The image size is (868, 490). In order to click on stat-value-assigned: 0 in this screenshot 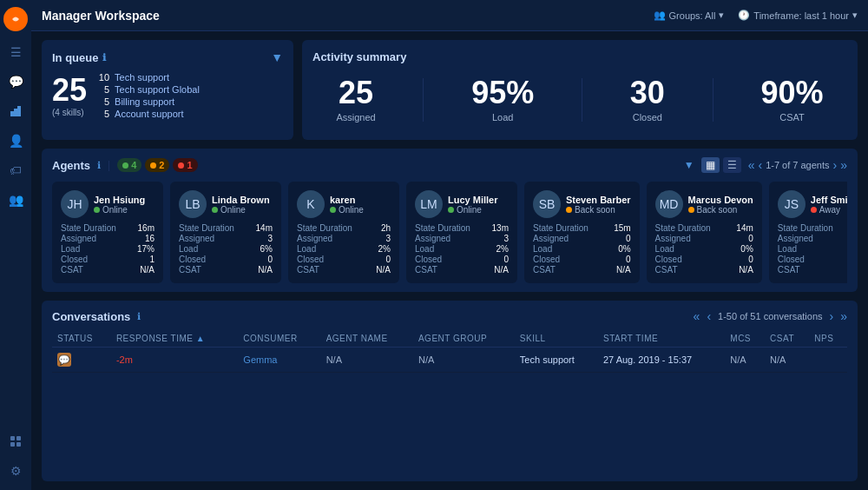, I will do `click(751, 238)`.